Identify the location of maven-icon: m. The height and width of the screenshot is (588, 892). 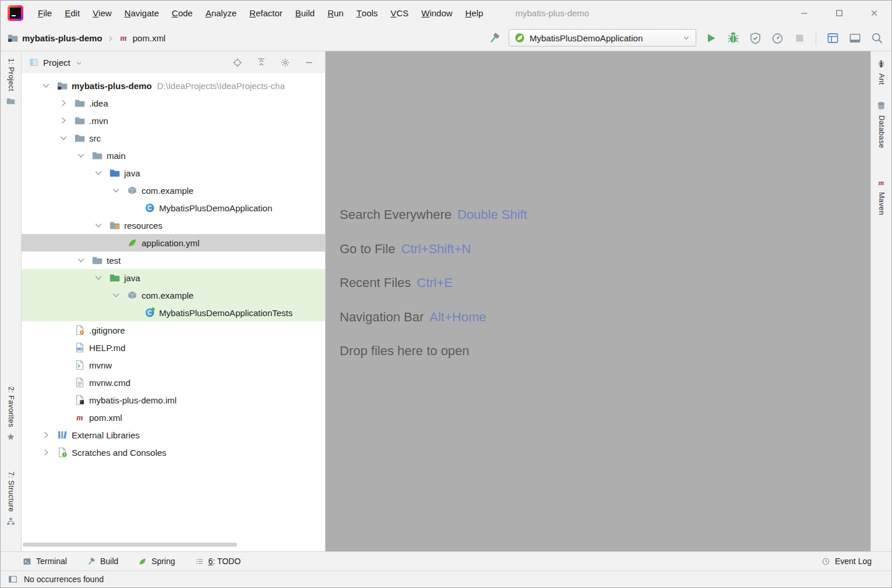
(881, 183).